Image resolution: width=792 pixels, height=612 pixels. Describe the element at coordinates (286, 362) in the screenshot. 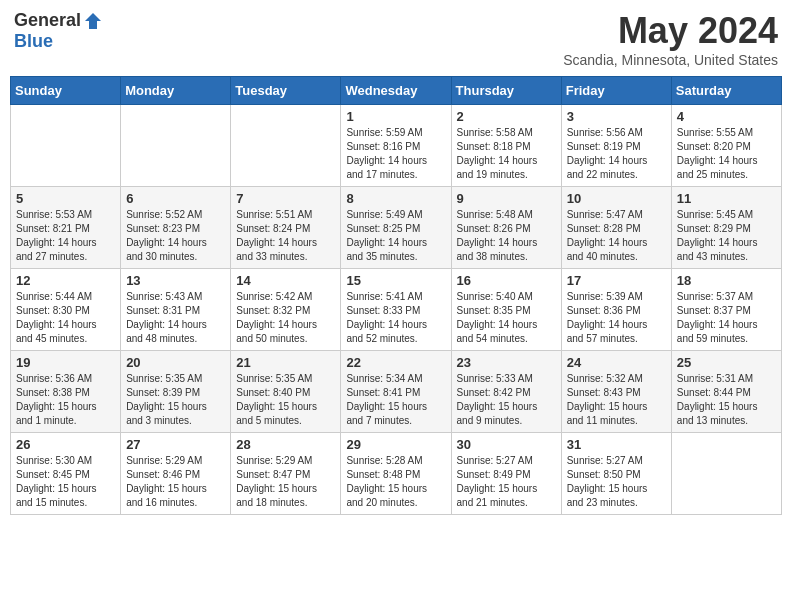

I see `day-number: 21` at that location.